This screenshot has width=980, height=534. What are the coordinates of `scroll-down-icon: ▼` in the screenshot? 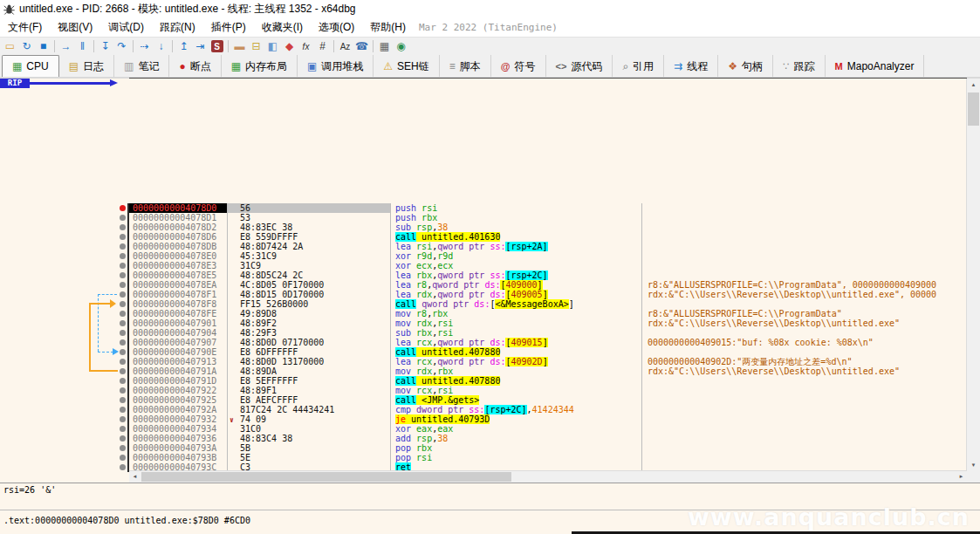 It's located at (974, 465).